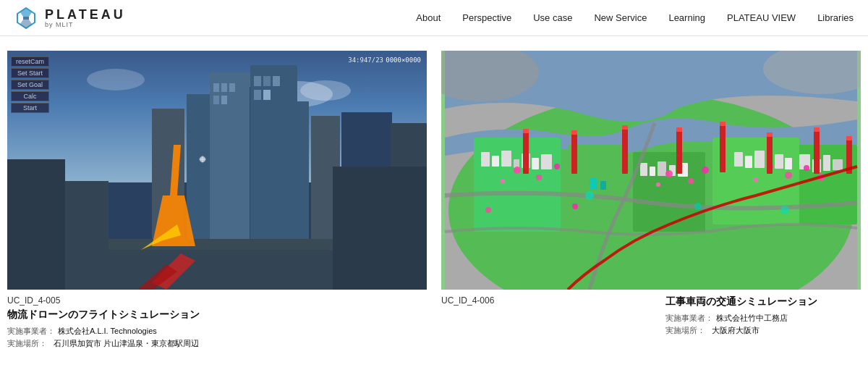 The width and height of the screenshot is (868, 391). What do you see at coordinates (428, 17) in the screenshot?
I see `nav-about: About` at bounding box center [428, 17].